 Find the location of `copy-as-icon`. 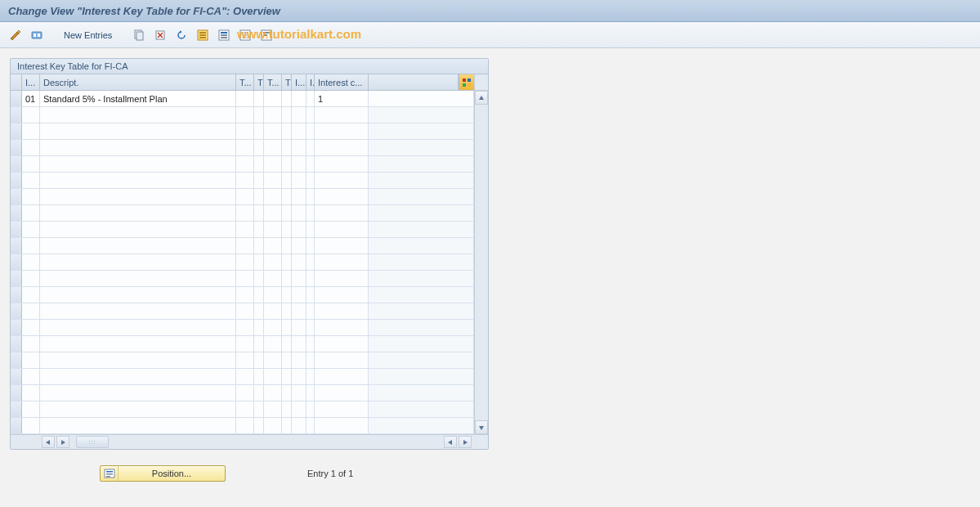

copy-as-icon is located at coordinates (139, 35).